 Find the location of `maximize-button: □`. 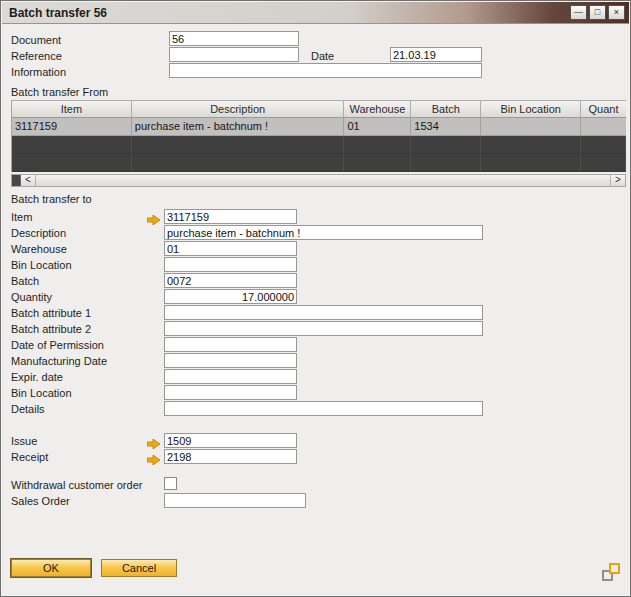

maximize-button: □ is located at coordinates (598, 12).